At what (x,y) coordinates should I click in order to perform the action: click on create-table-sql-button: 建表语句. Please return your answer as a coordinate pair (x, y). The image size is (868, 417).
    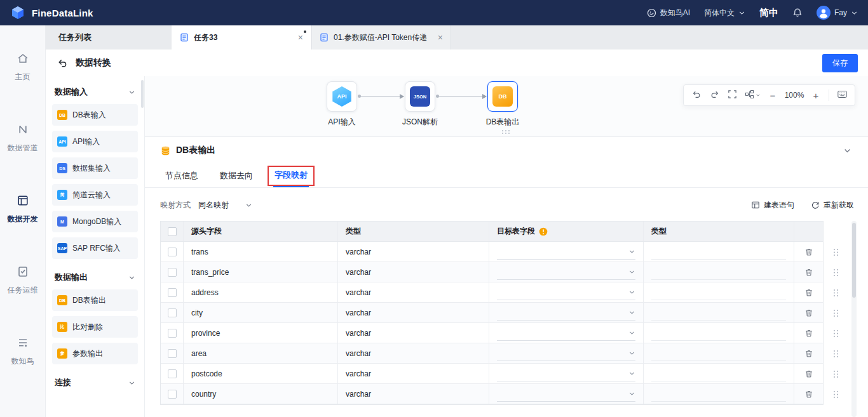
    Looking at the image, I should click on (773, 206).